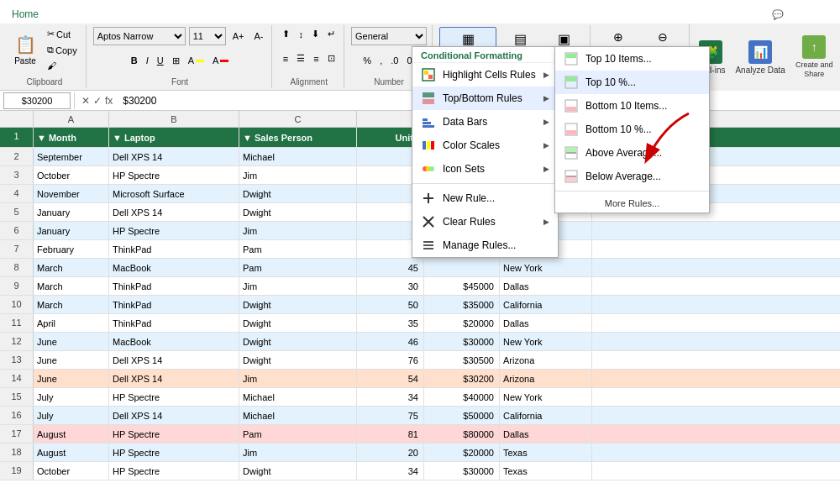 The height and width of the screenshot is (504, 840). Describe the element at coordinates (175, 138) in the screenshot. I see `header-laptop: ▼ Laptop` at that location.